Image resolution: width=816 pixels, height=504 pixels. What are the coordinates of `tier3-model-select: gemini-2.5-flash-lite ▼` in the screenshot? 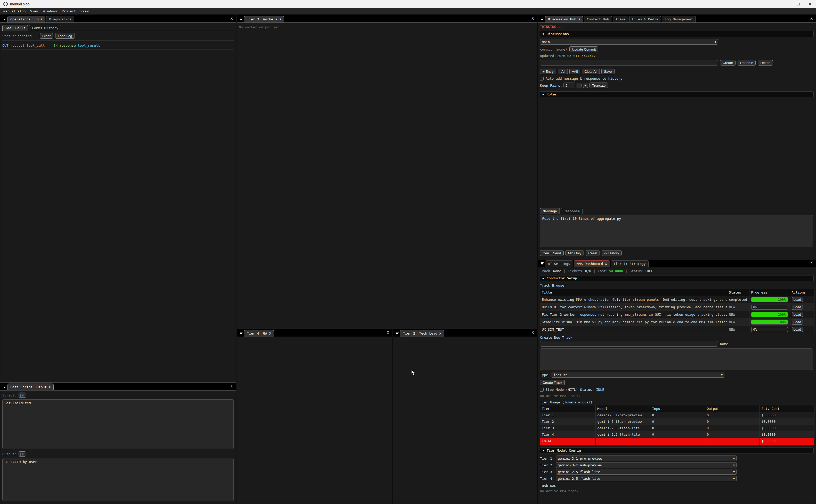 It's located at (646, 472).